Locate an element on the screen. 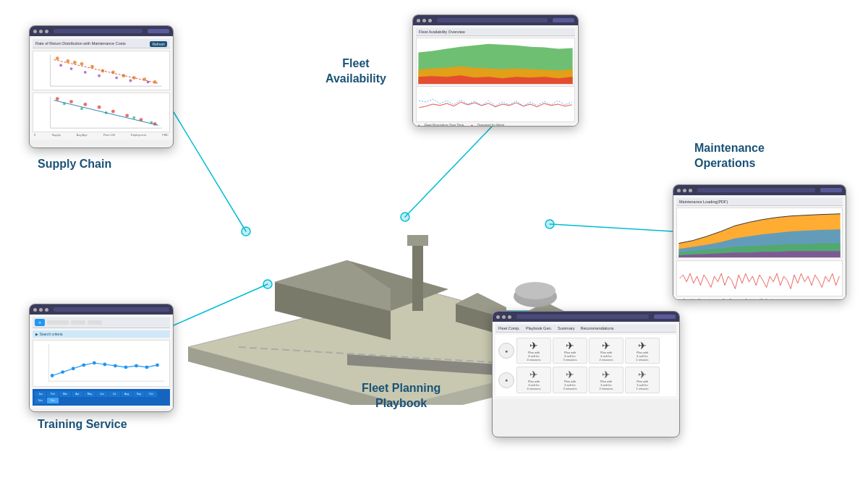 This screenshot has width=868, height=496. maintenance-content: Maintenance Loading(PDF) ■Cumulative Tra… is located at coordinates (760, 247).